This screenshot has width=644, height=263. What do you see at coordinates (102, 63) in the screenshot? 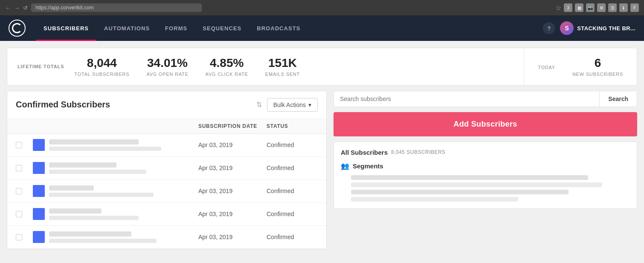
I see `total-subscribers-value: 8,044` at bounding box center [102, 63].